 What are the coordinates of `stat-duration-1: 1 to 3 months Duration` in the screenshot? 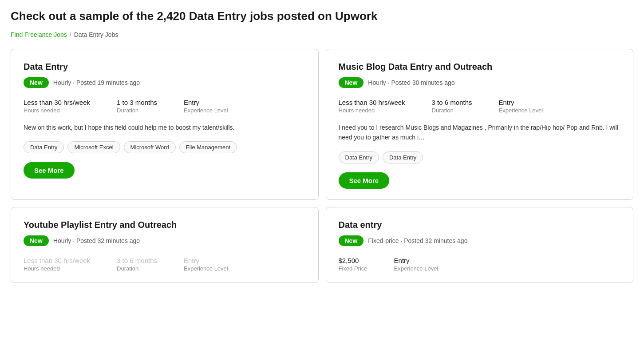 It's located at (137, 106).